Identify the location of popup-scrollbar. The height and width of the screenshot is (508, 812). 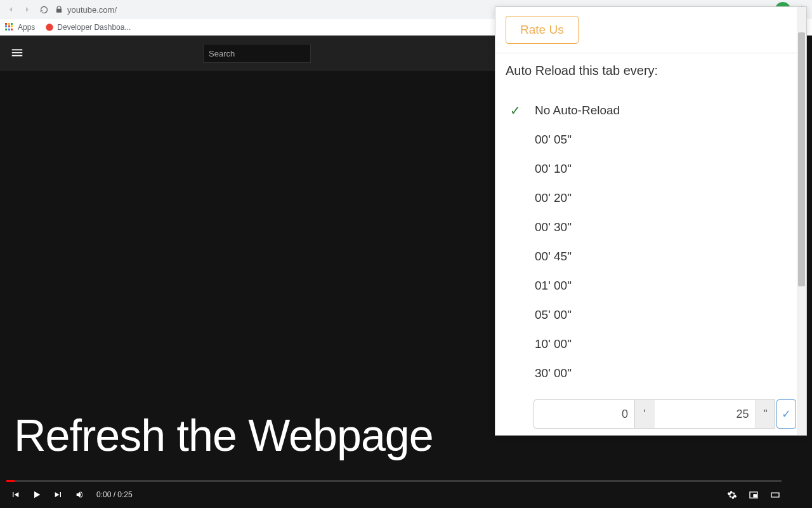
(802, 221).